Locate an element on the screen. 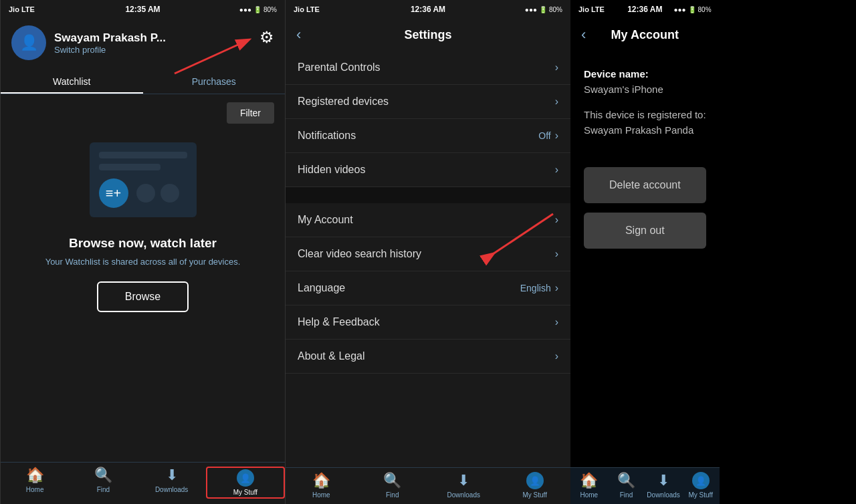 This screenshot has height=504, width=856. profile-section: 👤 Swayam Prakash P... Switch profile ⚙ is located at coordinates (143, 43).